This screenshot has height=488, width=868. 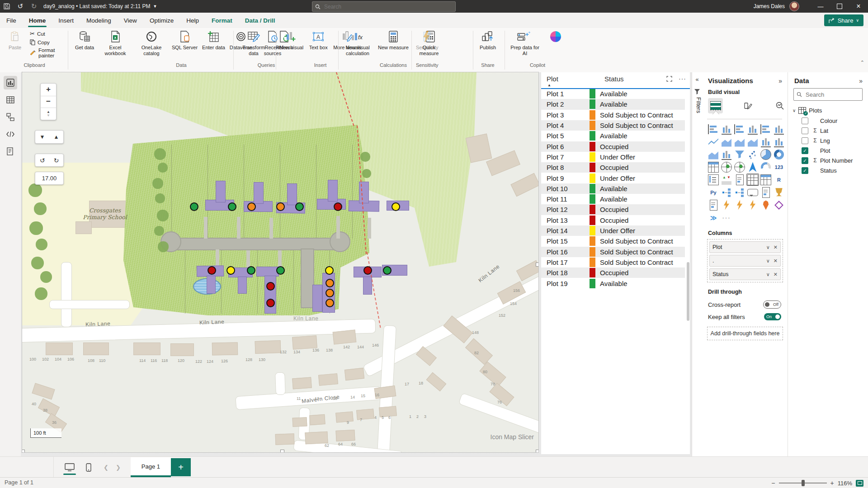 I want to click on visual-clustered-bar-chart, so click(x=740, y=129).